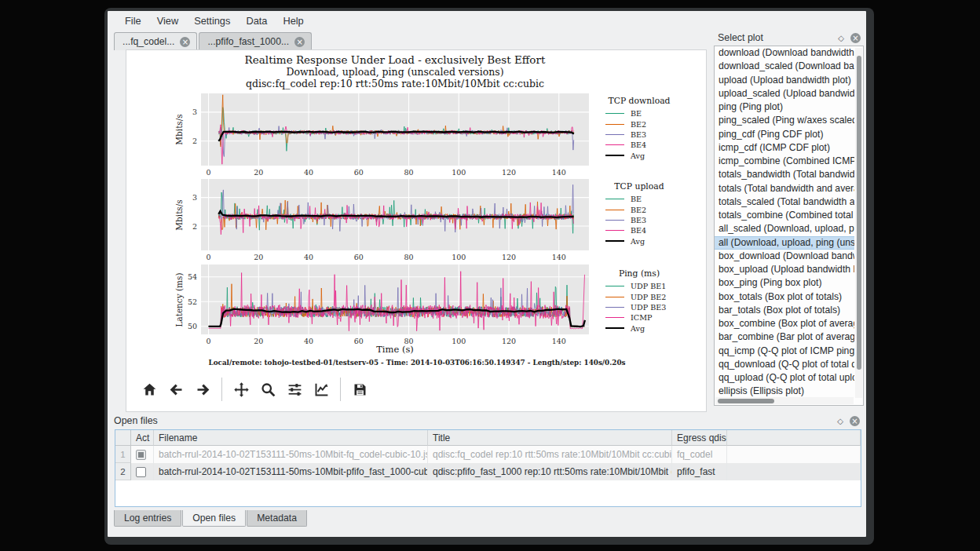  Describe the element at coordinates (203, 389) in the screenshot. I see `forward-button` at that location.